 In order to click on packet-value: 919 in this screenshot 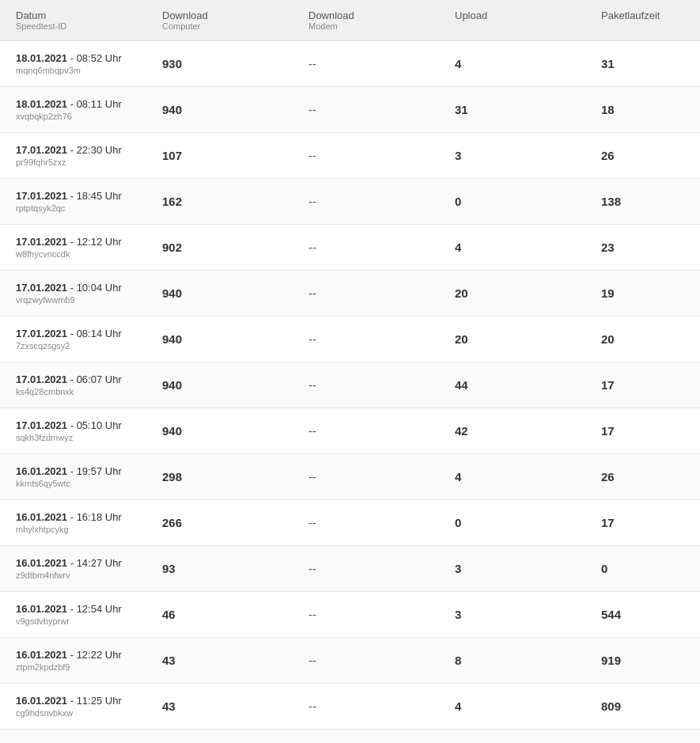, I will do `click(642, 660)`.